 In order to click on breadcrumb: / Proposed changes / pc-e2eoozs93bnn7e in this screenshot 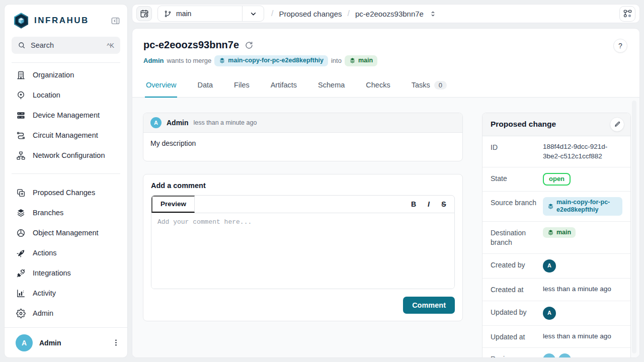, I will do `click(354, 14)`.